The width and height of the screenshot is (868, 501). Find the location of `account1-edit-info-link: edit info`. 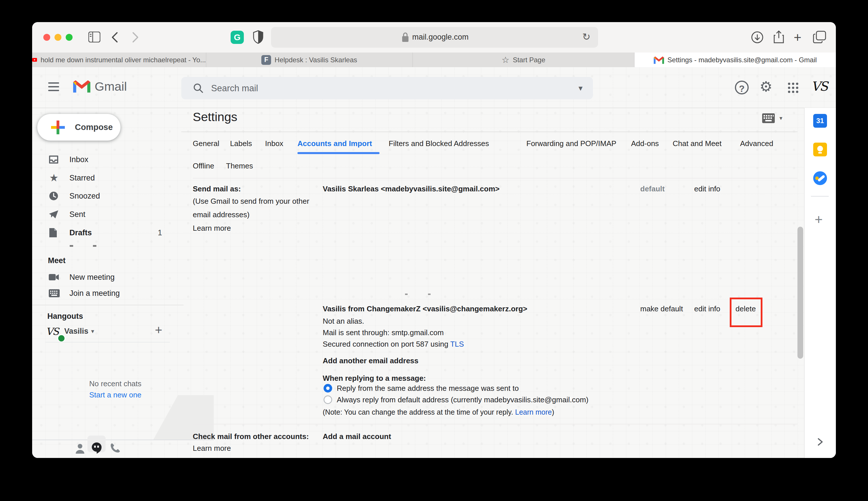

account1-edit-info-link: edit info is located at coordinates (707, 189).